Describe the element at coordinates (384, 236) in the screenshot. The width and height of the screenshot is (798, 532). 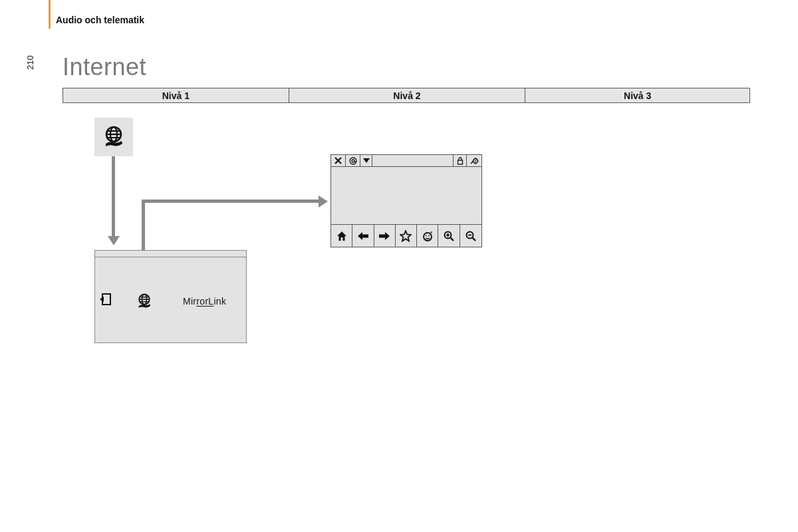
I see `arrow-right-icon` at that location.